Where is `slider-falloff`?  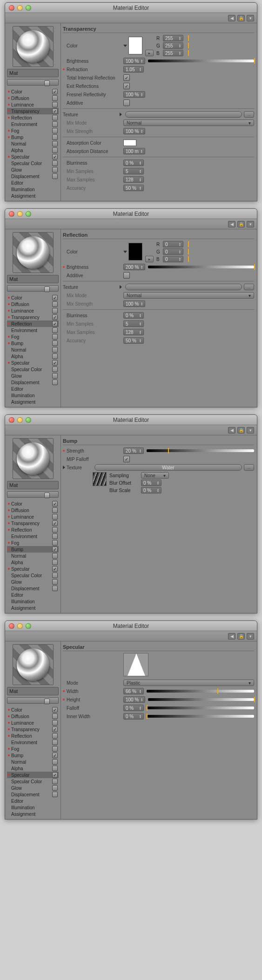 slider-falloff is located at coordinates (200, 708).